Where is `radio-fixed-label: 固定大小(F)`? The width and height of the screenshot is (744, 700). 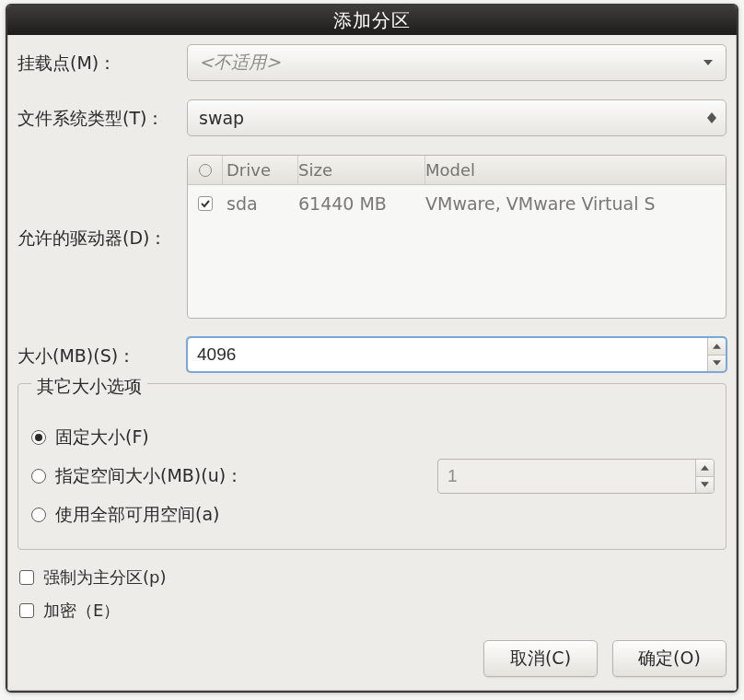 radio-fixed-label: 固定大小(F) is located at coordinates (102, 438).